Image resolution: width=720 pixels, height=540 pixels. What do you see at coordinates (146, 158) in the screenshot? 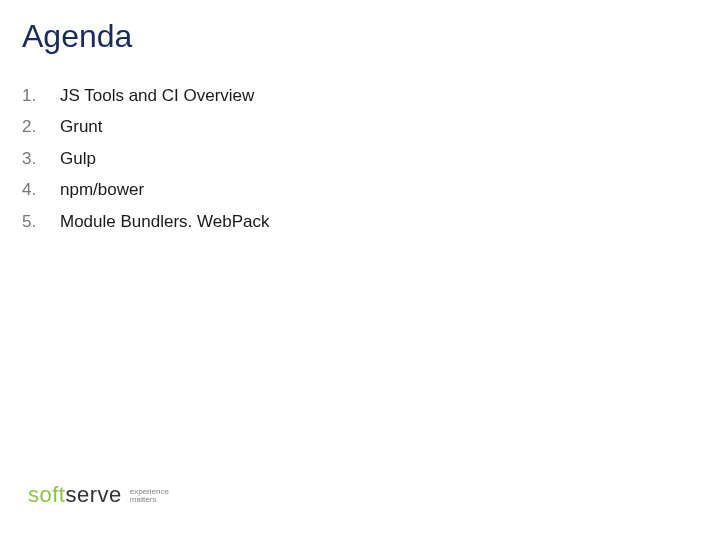
I see `agenda-list: JS Tools and CI Overview Grunt Gulp npm/…` at bounding box center [146, 158].